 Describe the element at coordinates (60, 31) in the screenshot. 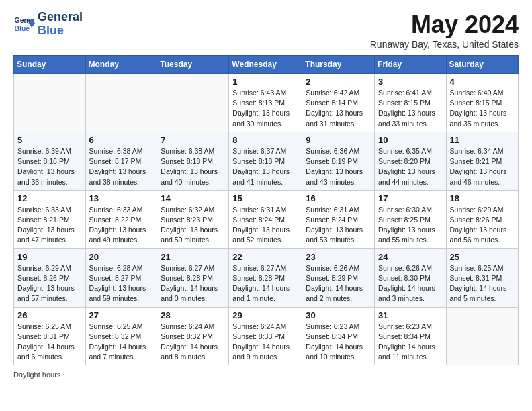

I see `logo-line2: Blue` at that location.